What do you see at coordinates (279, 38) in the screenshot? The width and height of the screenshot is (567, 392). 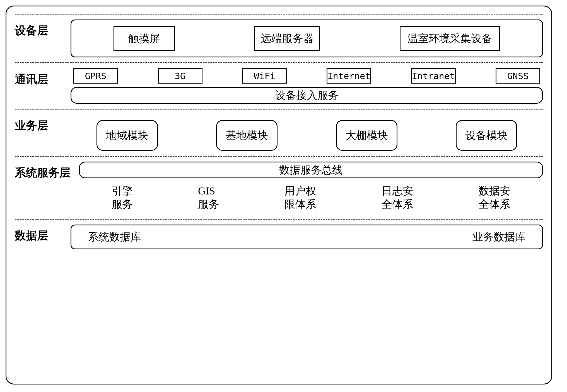 I see `device-layer: 设备层 触摸屏 远端服务器 温室环境采集设备` at bounding box center [279, 38].